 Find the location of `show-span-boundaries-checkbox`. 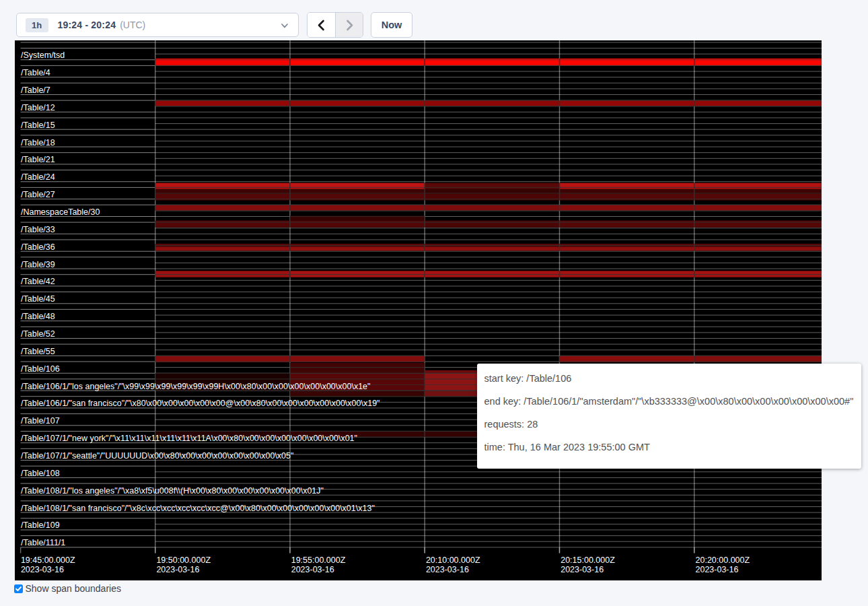

show-span-boundaries-checkbox is located at coordinates (19, 588).